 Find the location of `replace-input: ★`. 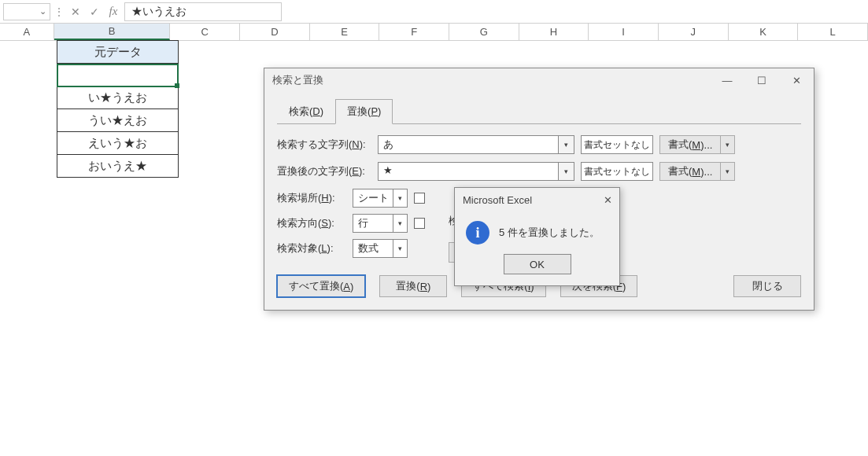

replace-input: ★ is located at coordinates (468, 171).